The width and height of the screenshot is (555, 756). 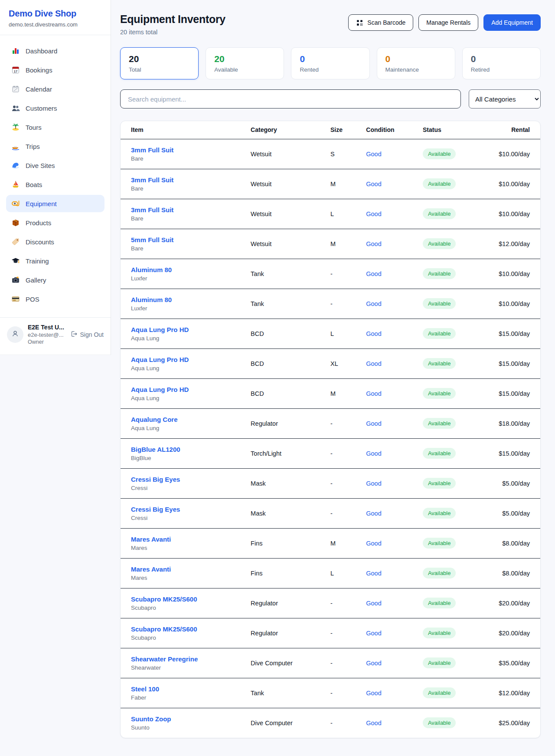 I want to click on dive-sites-icon, so click(x=16, y=165).